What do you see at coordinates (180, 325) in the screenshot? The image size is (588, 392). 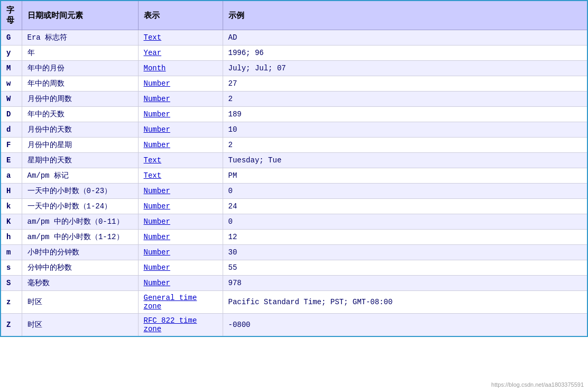 I see `cell-representation: RFC 822 time zone` at bounding box center [180, 325].